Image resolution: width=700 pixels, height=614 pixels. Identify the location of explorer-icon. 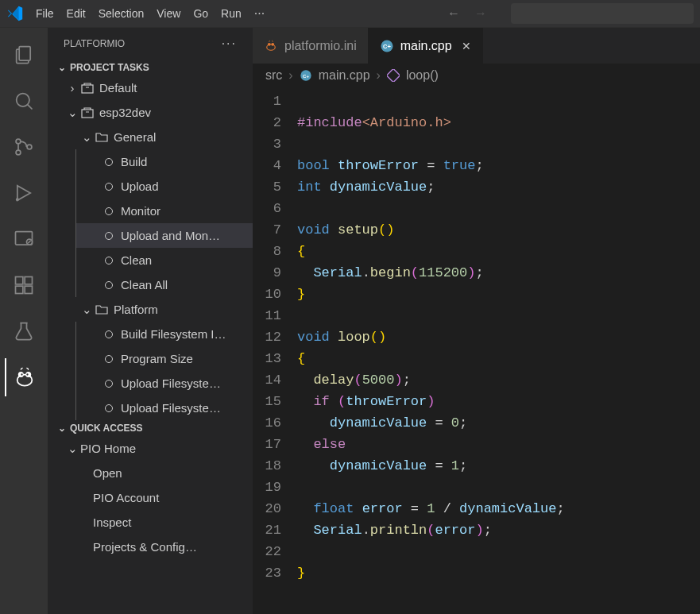
(24, 55).